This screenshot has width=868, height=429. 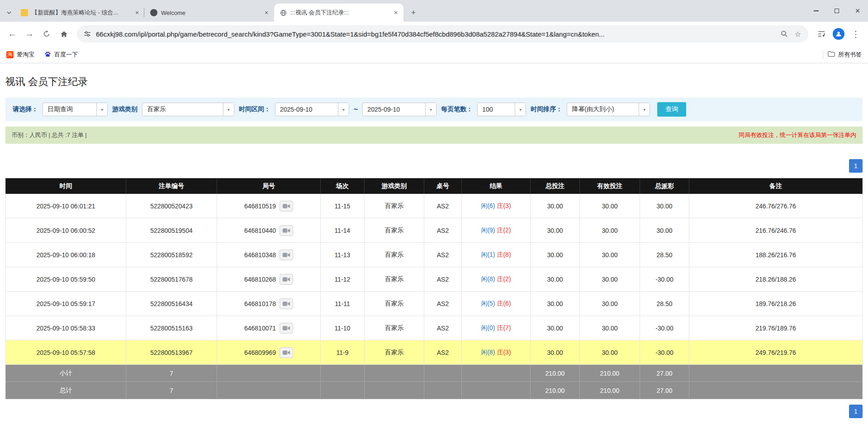 What do you see at coordinates (776, 206) in the screenshot?
I see `cell-note: 246.76/276.76` at bounding box center [776, 206].